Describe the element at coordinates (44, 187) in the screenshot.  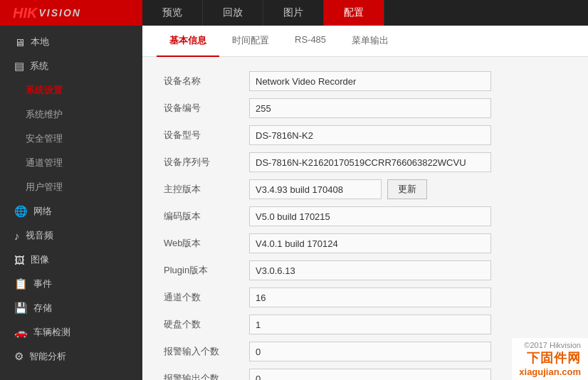
I see `sidebar-label-user: 用户管理` at that location.